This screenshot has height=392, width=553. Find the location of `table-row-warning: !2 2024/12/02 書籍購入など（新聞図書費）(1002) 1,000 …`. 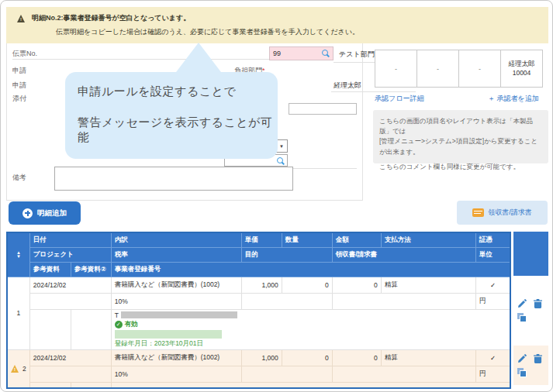

table-row-warning: !2 2024/12/02 書籍購入など（新聞図書費）(1002) 1,000 … is located at coordinates (259, 358).